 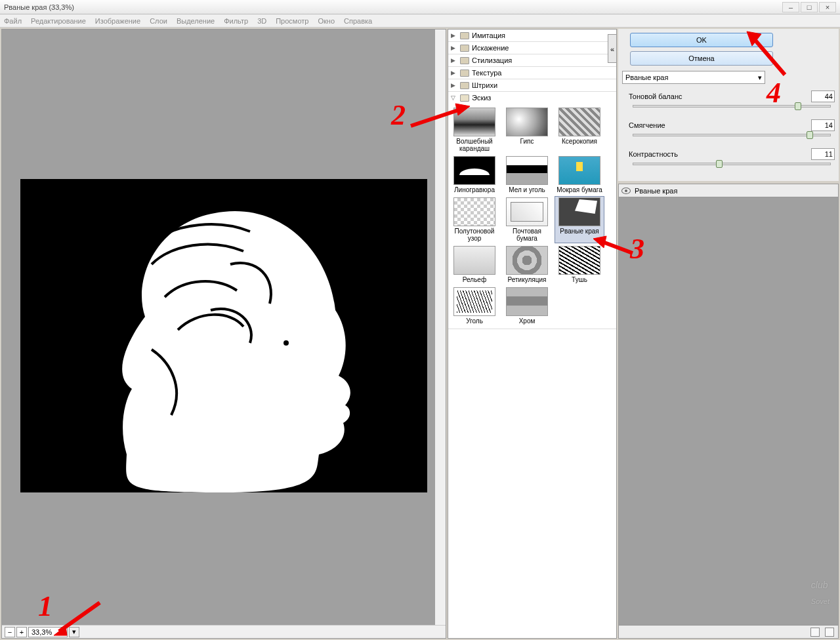 What do you see at coordinates (440, 35) in the screenshot?
I see `scroll-up-button: ▴` at bounding box center [440, 35].